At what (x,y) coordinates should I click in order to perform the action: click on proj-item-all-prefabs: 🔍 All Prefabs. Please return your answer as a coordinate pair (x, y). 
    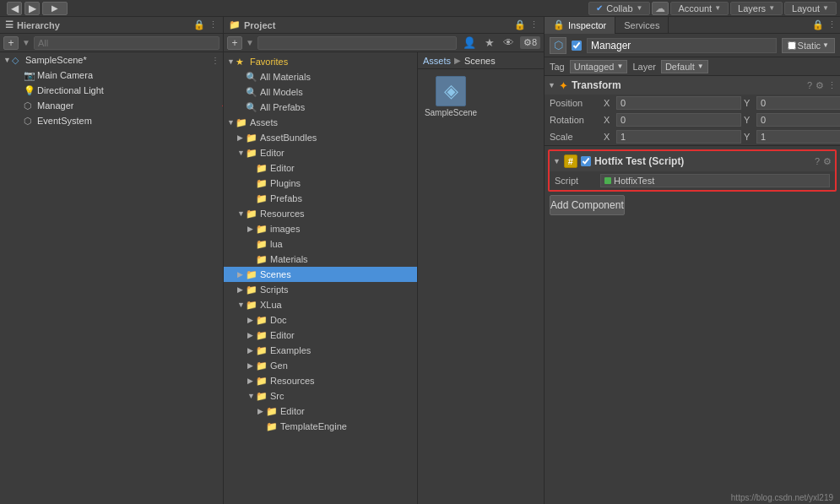
    Looking at the image, I should click on (321, 107).